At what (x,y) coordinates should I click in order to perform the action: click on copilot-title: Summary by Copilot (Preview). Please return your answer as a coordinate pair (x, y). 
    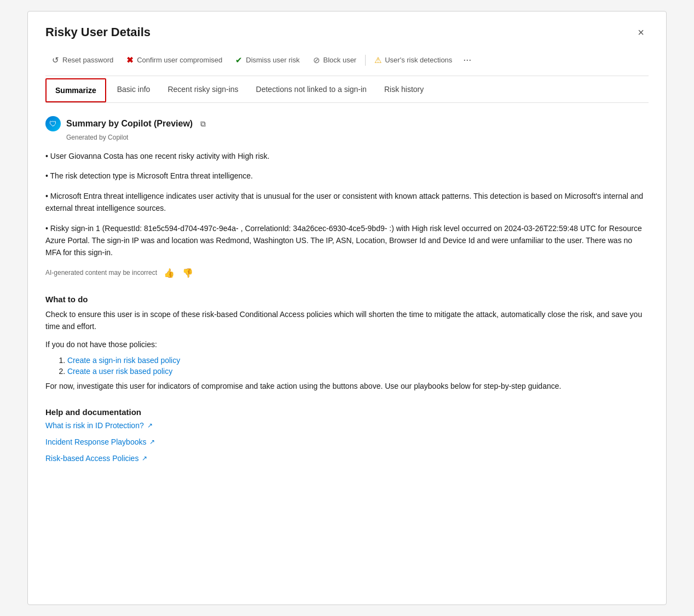
    Looking at the image, I should click on (129, 124).